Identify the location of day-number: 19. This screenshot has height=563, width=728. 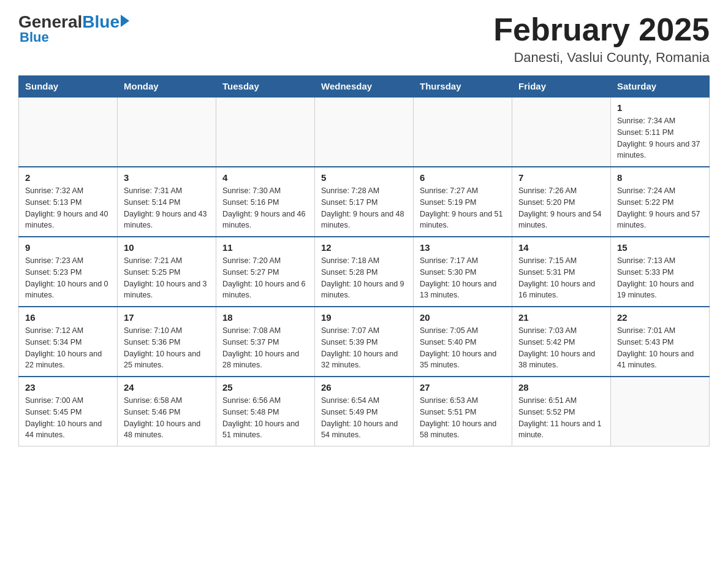
(364, 318).